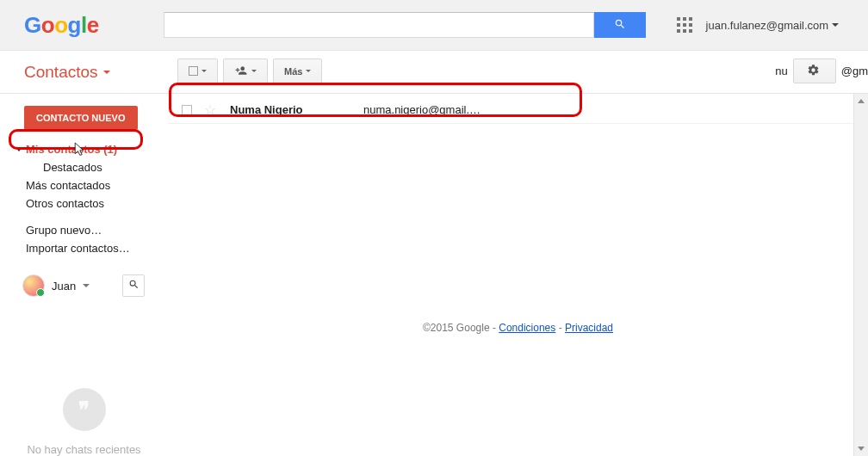 This screenshot has width=868, height=456. Describe the element at coordinates (84, 239) in the screenshot. I see `nav-list-secondary: Grupo nuevo… Importar contactos…` at that location.